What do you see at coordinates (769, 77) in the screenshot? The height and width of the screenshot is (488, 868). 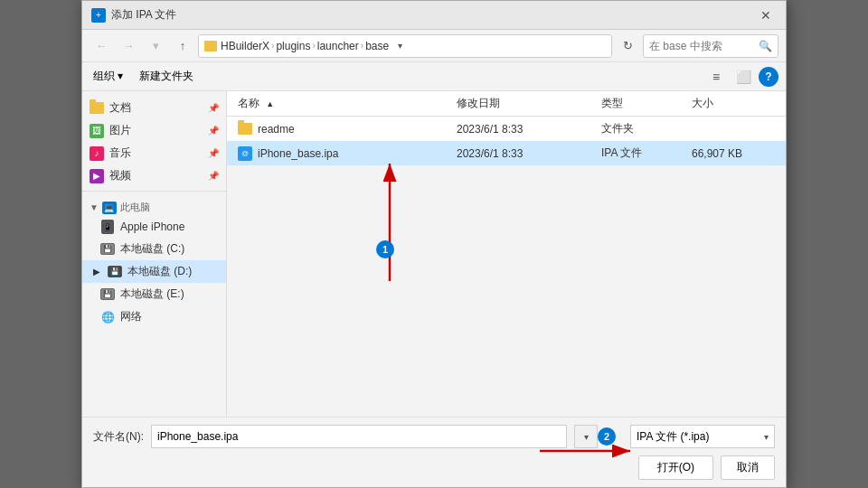 I see `help-button: ?` at bounding box center [769, 77].